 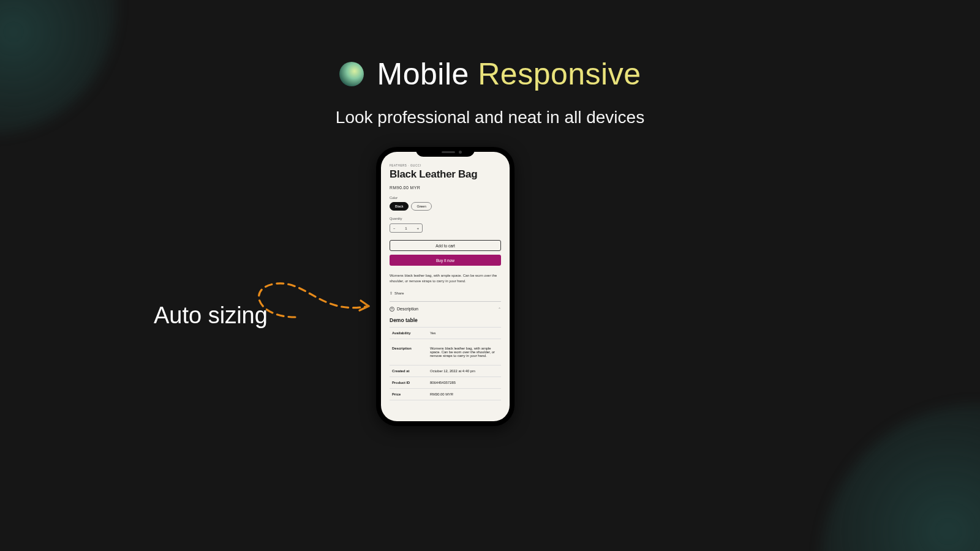 What do you see at coordinates (409, 333) in the screenshot?
I see `cell-key: Availability` at bounding box center [409, 333].